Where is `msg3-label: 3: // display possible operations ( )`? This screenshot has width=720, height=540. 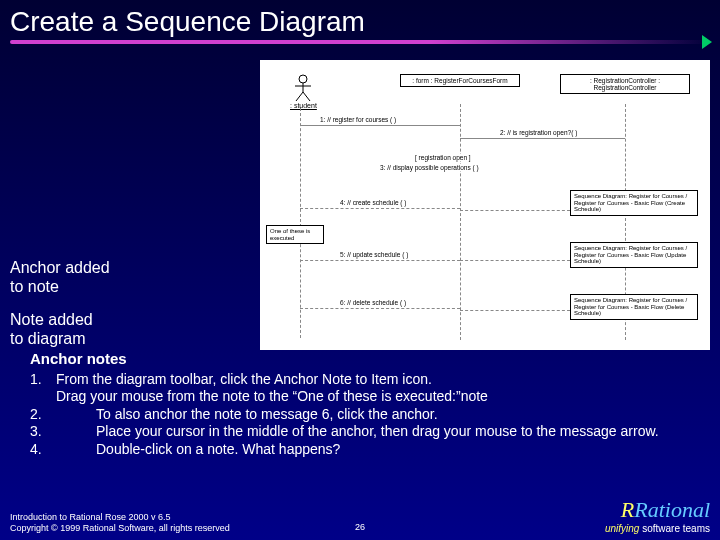 msg3-label: 3: // display possible operations ( ) is located at coordinates (430, 168).